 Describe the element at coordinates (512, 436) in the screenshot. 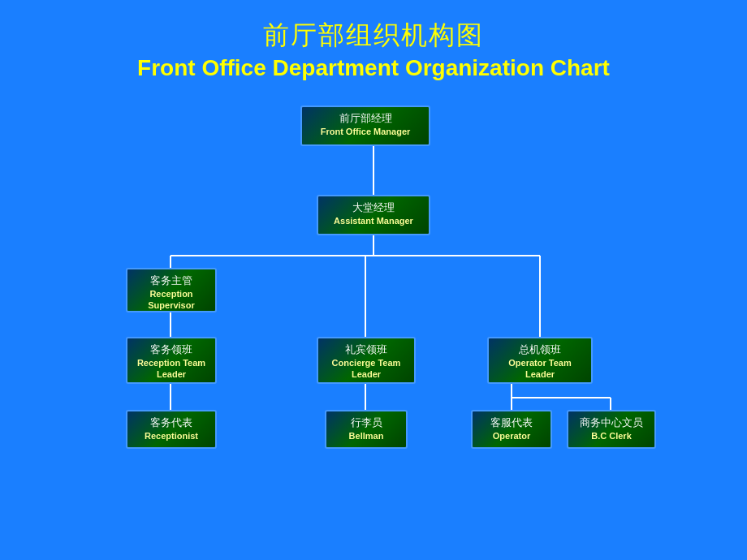

I see `op-english: Operator` at that location.